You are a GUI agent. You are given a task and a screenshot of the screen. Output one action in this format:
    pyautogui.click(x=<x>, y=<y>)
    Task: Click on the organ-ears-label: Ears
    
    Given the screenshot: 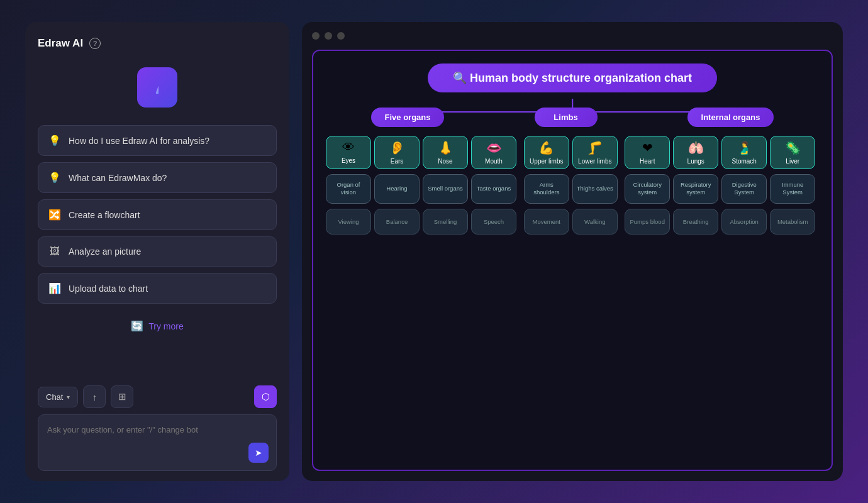 What is the action you would take?
    pyautogui.click(x=398, y=161)
    